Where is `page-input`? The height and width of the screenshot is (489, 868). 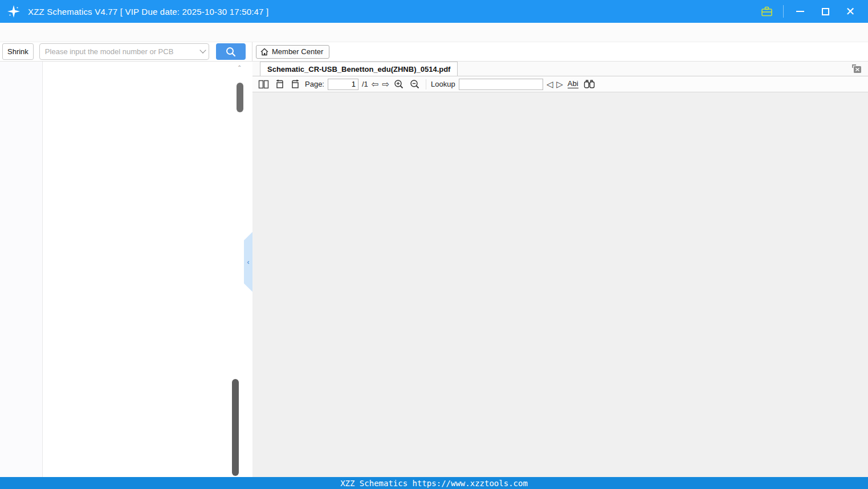 page-input is located at coordinates (343, 84).